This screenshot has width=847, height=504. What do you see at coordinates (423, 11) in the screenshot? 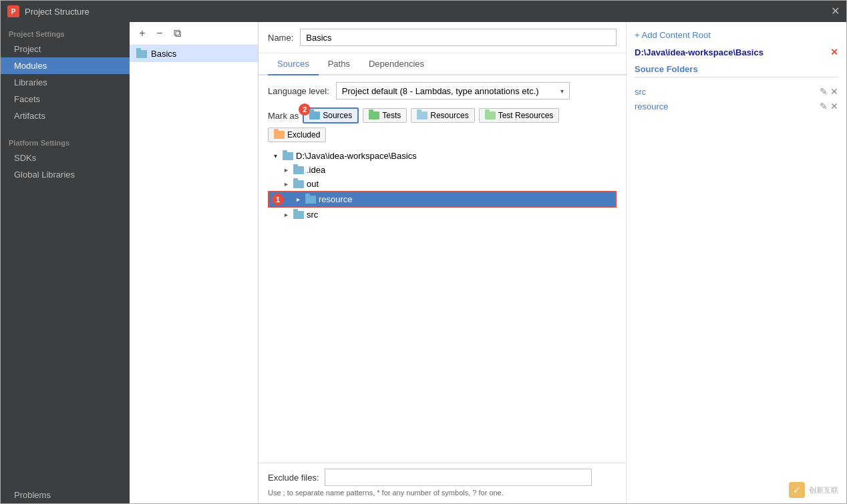
I see `title-bar: P Project Structure ✕` at bounding box center [423, 11].